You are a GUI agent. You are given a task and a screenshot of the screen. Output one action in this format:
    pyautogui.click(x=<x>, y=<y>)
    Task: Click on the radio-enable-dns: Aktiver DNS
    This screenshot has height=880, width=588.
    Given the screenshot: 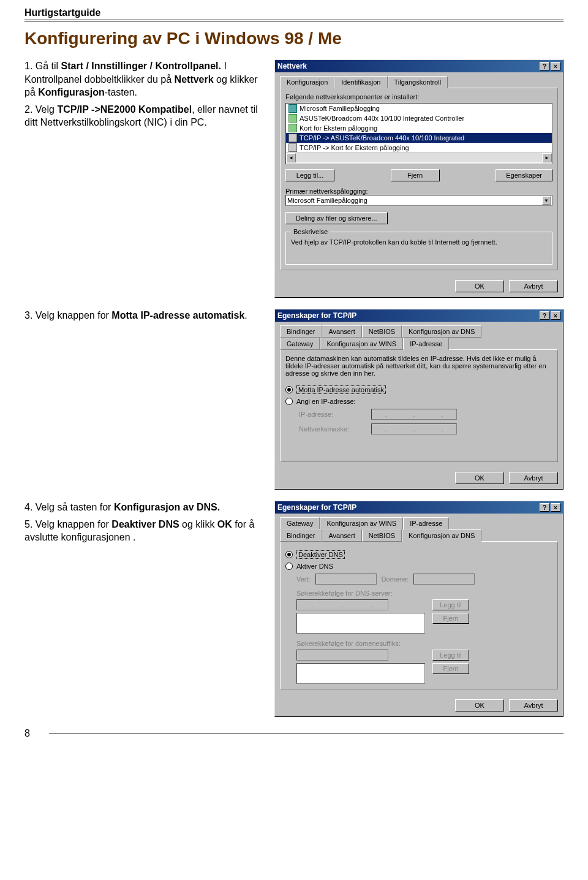 What is the action you would take?
    pyautogui.click(x=419, y=566)
    